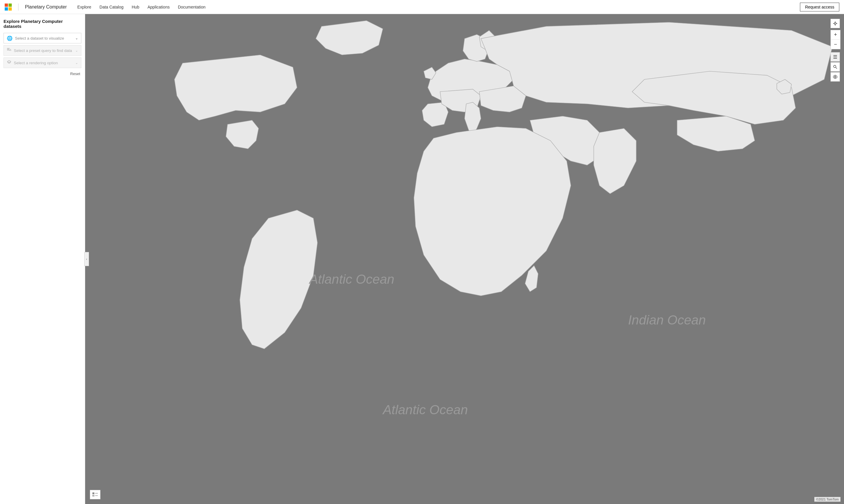 This screenshot has height=504, width=844. I want to click on sidebar-collapse-button: ‹, so click(87, 259).